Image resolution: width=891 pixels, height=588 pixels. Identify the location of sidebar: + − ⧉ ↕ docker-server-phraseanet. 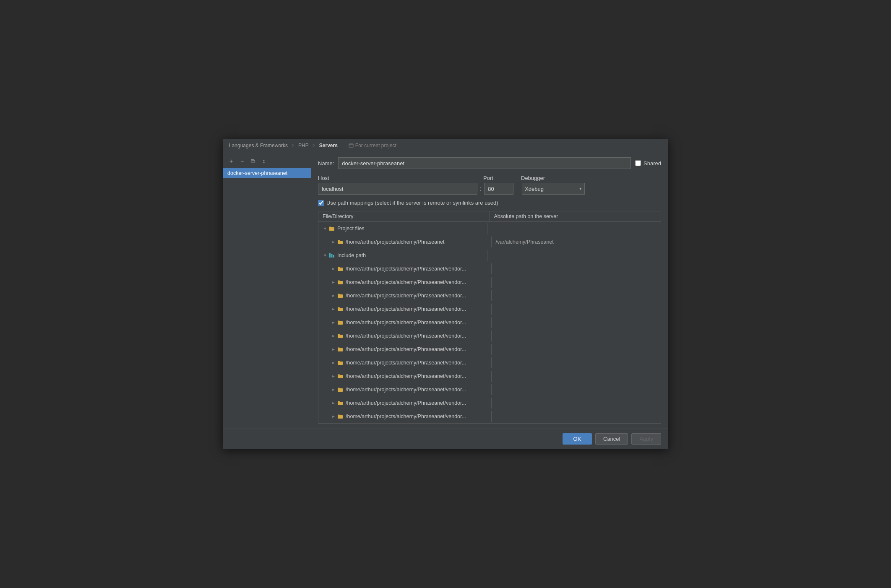
(267, 290).